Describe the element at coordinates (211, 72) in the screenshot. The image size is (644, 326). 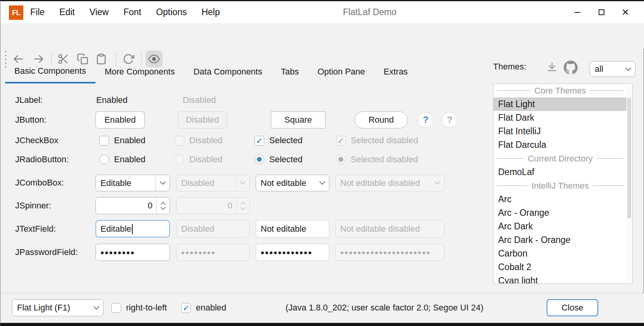
I see `tabbar: Basic Components More Components Data Co…` at that location.